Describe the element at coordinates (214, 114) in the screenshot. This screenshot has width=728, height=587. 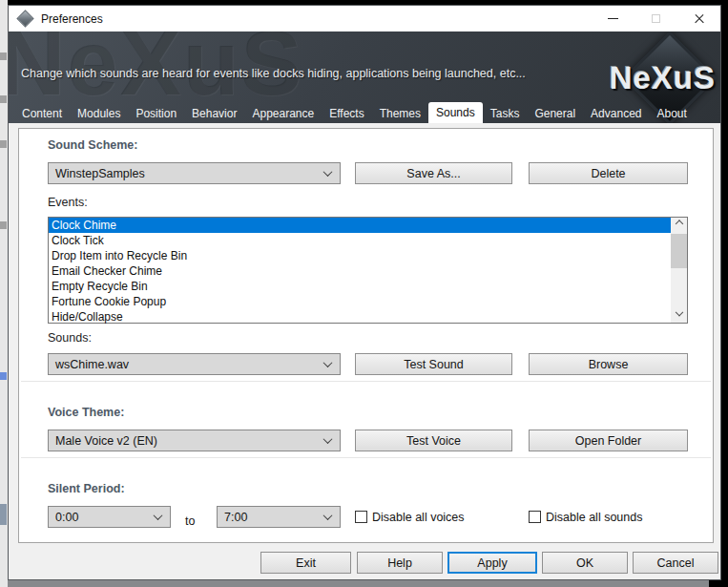
I see `tab-behavior: Behavior` at that location.